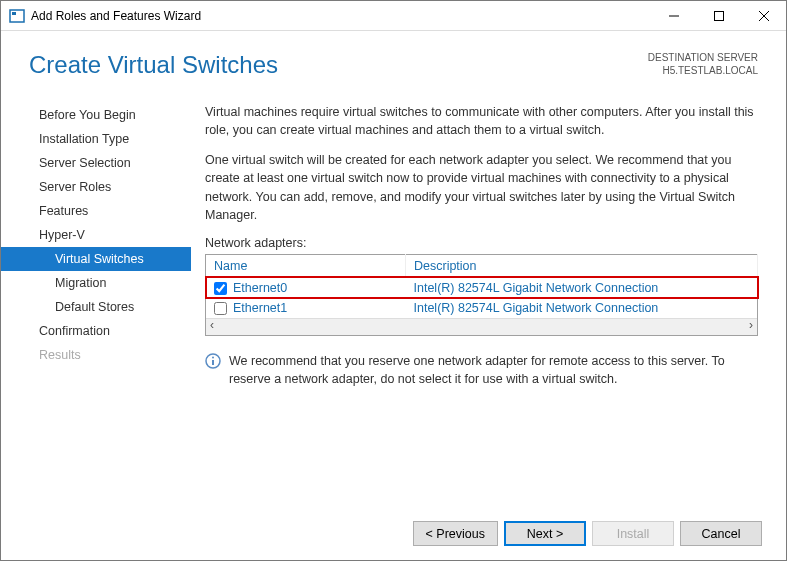 The image size is (787, 561). Describe the element at coordinates (633, 534) in the screenshot. I see `install-button: Install` at that location.